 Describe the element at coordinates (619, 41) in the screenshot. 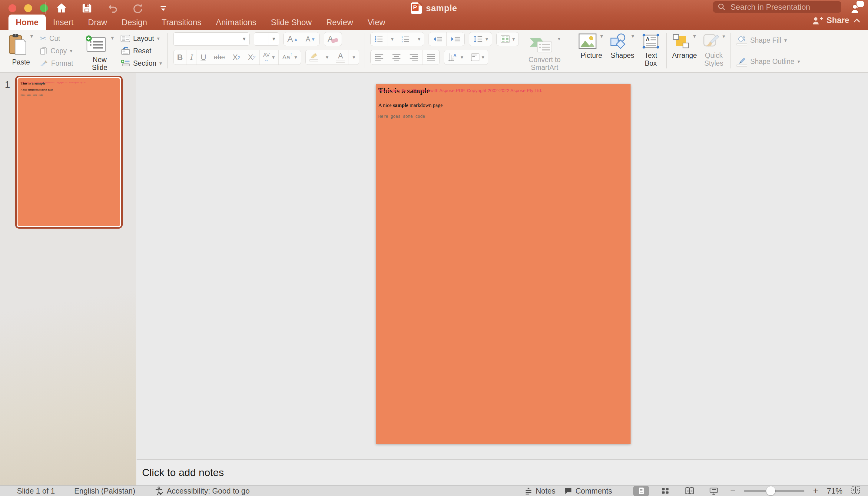

I see `shapes-icon` at that location.